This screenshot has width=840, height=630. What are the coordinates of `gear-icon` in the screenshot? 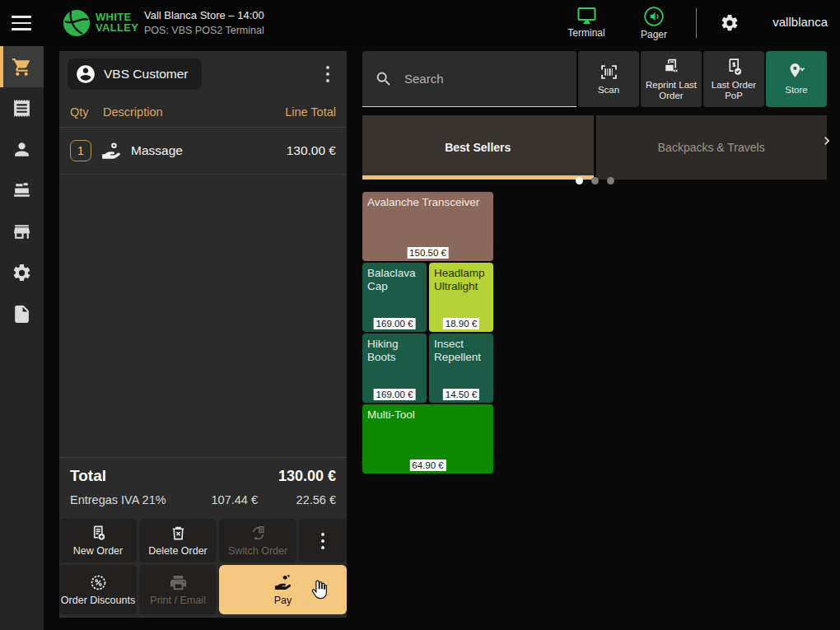 It's located at (21, 273).